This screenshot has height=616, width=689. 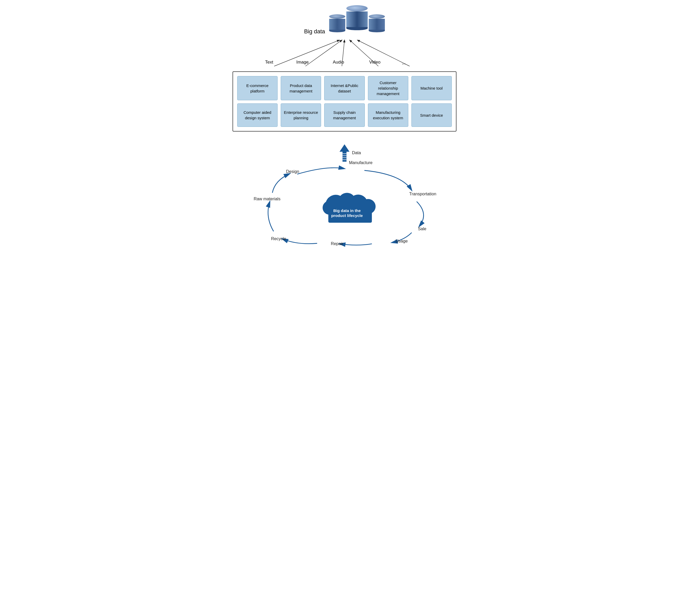 I want to click on system-smart-device: Smart device, so click(x=432, y=115).